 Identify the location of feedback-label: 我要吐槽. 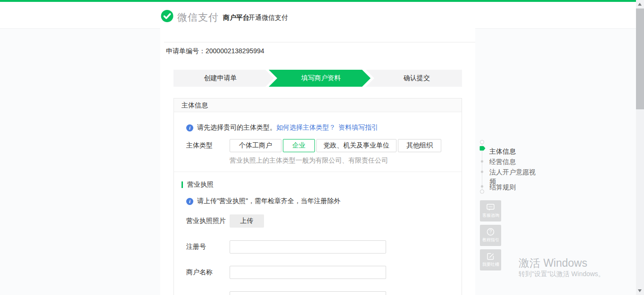
(491, 265).